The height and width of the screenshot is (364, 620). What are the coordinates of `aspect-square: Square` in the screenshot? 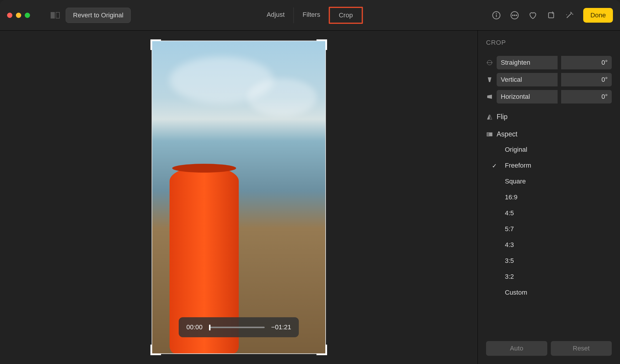 It's located at (556, 181).